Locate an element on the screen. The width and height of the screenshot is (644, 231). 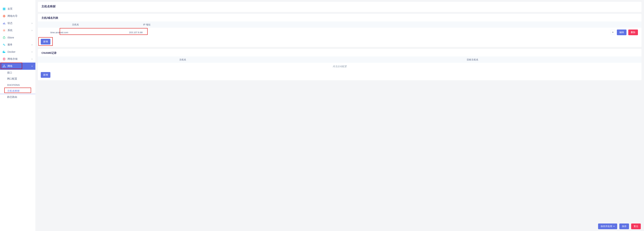
home-icon is located at coordinates (4, 9).